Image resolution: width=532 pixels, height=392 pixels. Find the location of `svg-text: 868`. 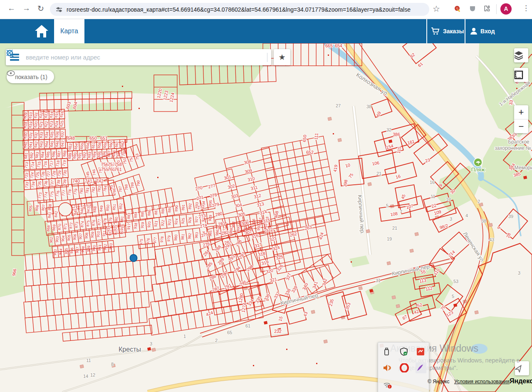

svg-text: 868 is located at coordinates (48, 228).